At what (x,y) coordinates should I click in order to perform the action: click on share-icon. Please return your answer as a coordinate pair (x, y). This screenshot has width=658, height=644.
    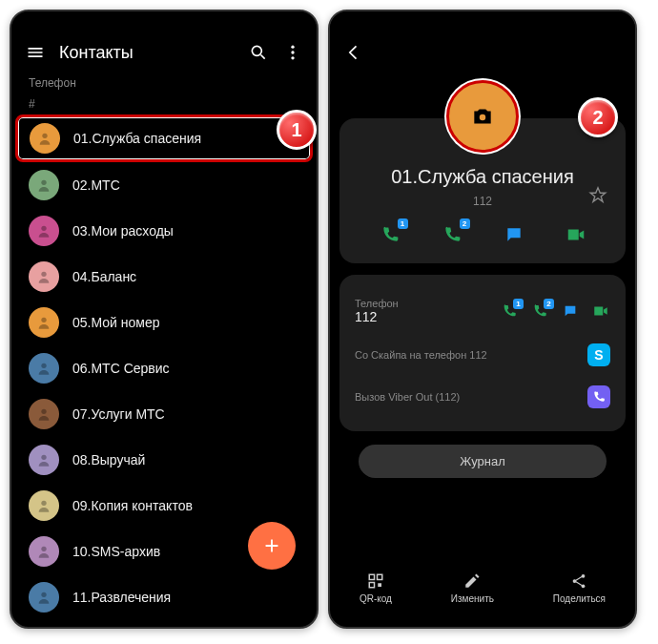
    Looking at the image, I should click on (579, 581).